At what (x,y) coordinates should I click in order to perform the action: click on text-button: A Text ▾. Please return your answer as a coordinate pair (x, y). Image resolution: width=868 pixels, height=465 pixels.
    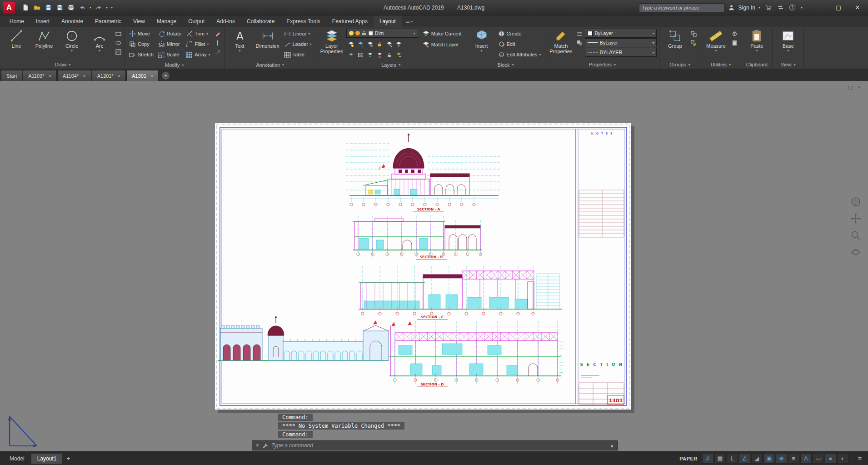
    Looking at the image, I should click on (240, 41).